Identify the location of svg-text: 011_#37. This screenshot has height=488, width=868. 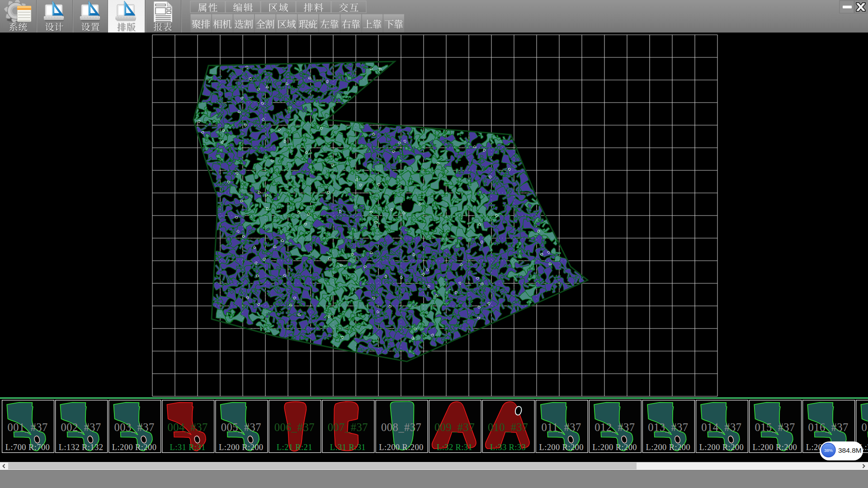
(561, 427).